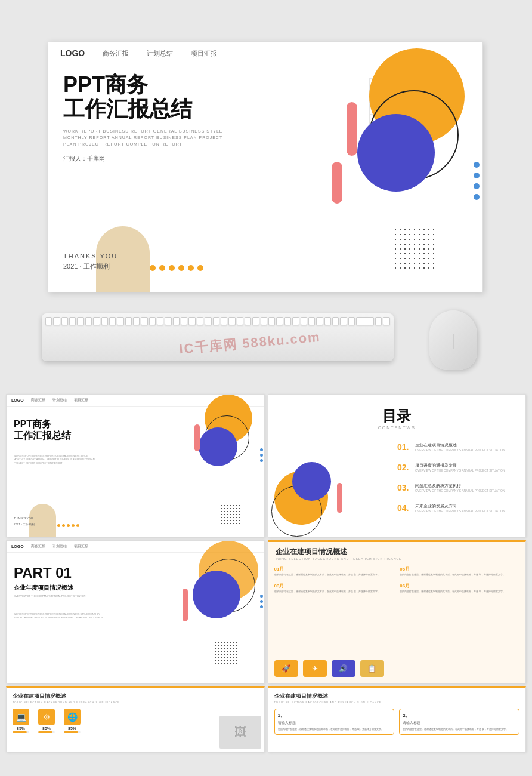  Describe the element at coordinates (457, 488) in the screenshot. I see `toc-item-3: 03. 问题汇总及解决方案执行 OVERVIEW OF THE COMPANY'…` at that location.